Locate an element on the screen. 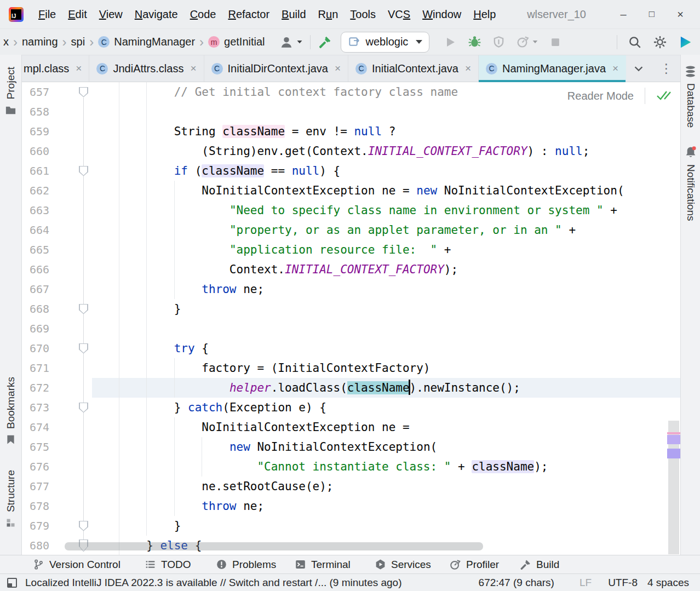  code-line: "Cannot instantiate class: " + className… is located at coordinates (319, 467).